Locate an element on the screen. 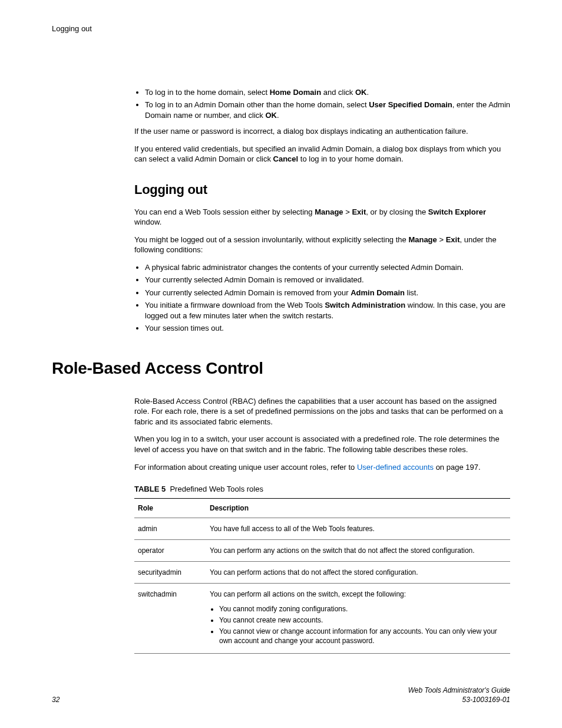 The height and width of the screenshot is (728, 562). role-name: operator is located at coordinates (170, 551).